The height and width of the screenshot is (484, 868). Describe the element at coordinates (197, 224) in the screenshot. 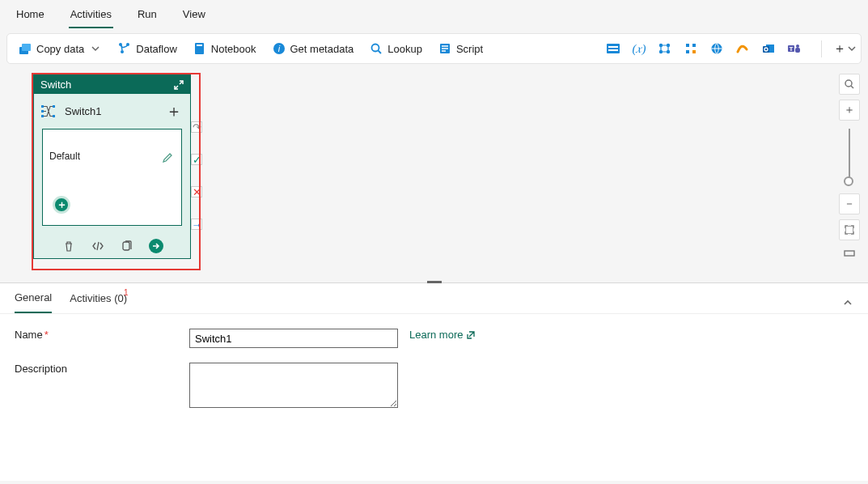

I see `completion-handle-icon: →` at that location.